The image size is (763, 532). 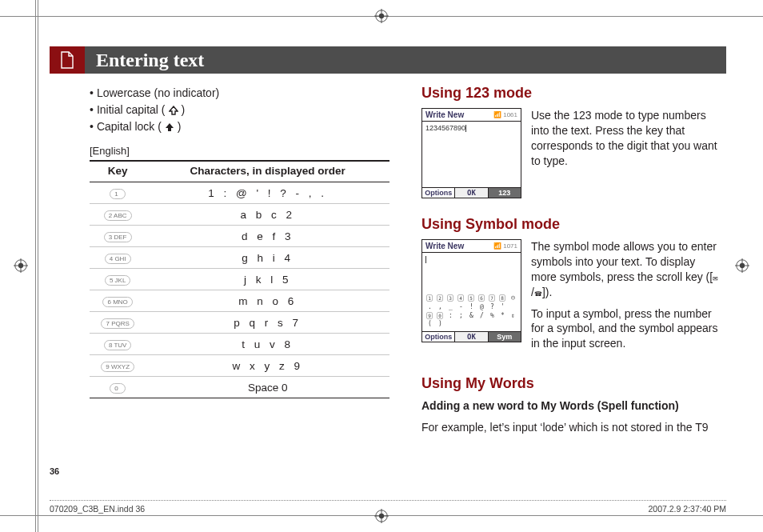 I want to click on heading-my-words: Using My Words, so click(x=571, y=384).